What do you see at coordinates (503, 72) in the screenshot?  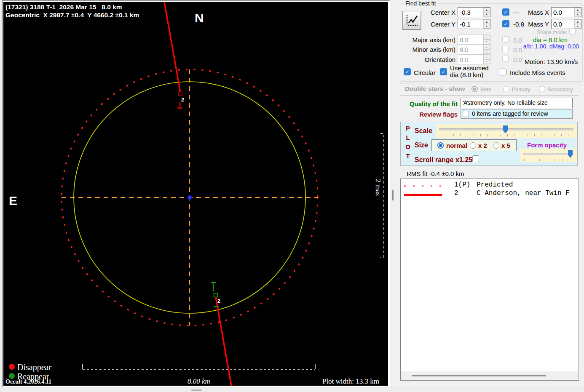 I see `include-miss-checkbox` at bounding box center [503, 72].